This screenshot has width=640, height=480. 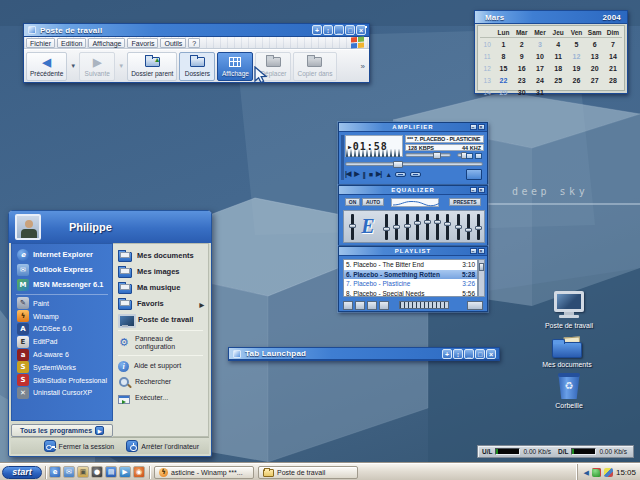 I want to click on start-item-winamp: ϟWinamp, so click(x=62, y=316).